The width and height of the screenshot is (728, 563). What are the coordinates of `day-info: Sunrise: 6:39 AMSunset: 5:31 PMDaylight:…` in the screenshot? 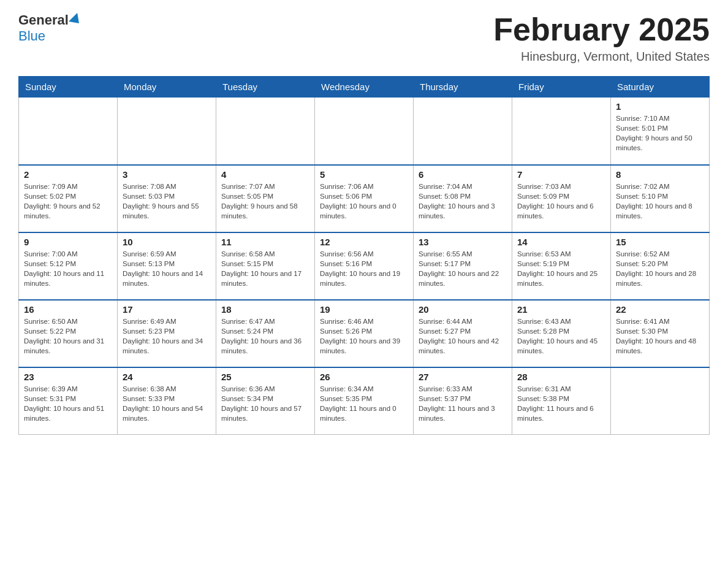 It's located at (68, 404).